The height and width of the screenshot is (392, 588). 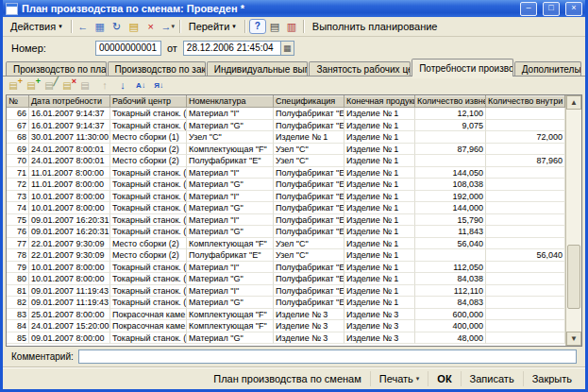 I want to click on list-settings-button: ▥, so click(x=292, y=26).